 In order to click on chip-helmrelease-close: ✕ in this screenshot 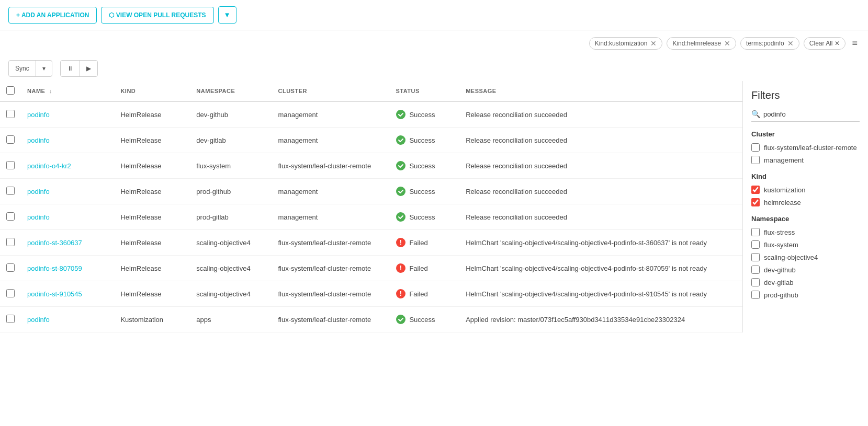, I will do `click(727, 43)`.